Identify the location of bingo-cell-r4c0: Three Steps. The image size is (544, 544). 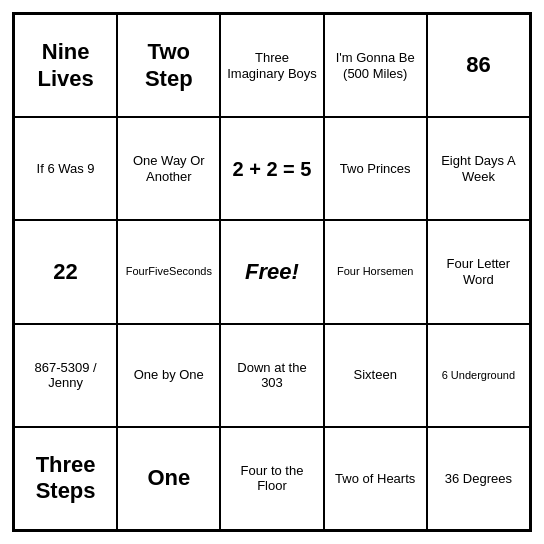
(66, 478).